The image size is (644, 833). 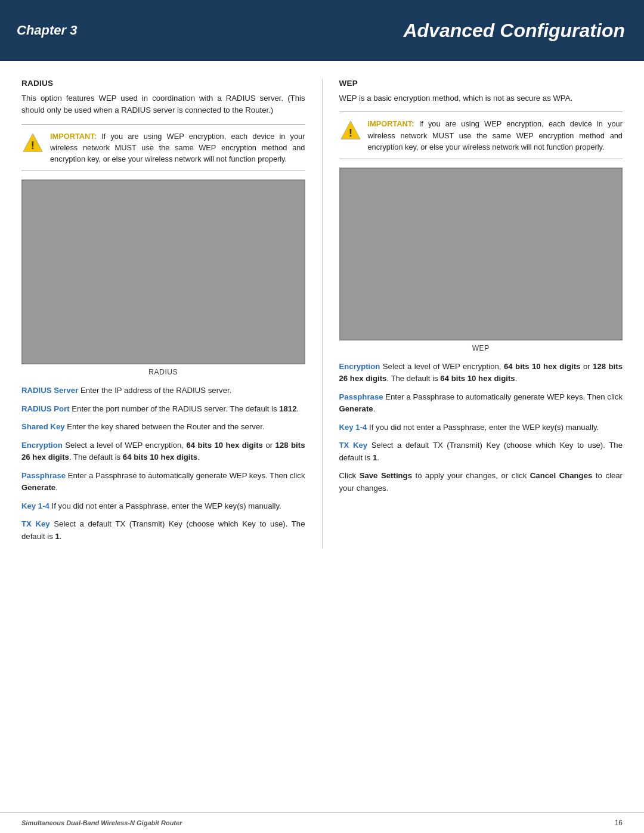 What do you see at coordinates (163, 272) in the screenshot?
I see `radius-screenshot` at bounding box center [163, 272].